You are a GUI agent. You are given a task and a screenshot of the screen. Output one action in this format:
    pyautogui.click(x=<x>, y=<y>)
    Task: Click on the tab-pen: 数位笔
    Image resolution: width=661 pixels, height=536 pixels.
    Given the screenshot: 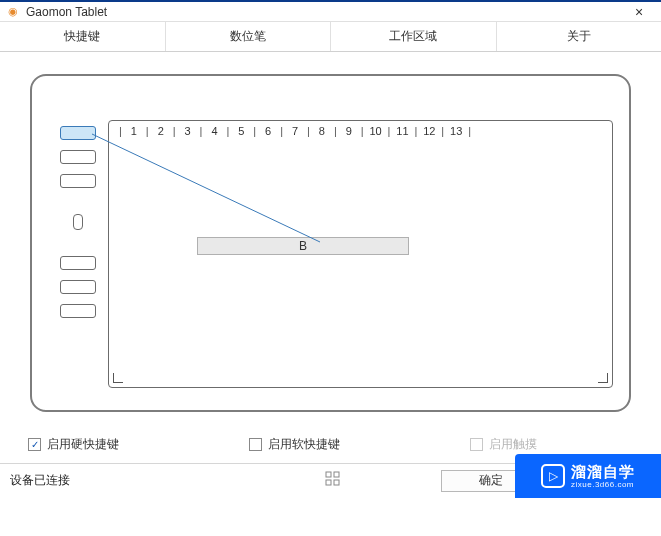 What is the action you would take?
    pyautogui.click(x=249, y=36)
    